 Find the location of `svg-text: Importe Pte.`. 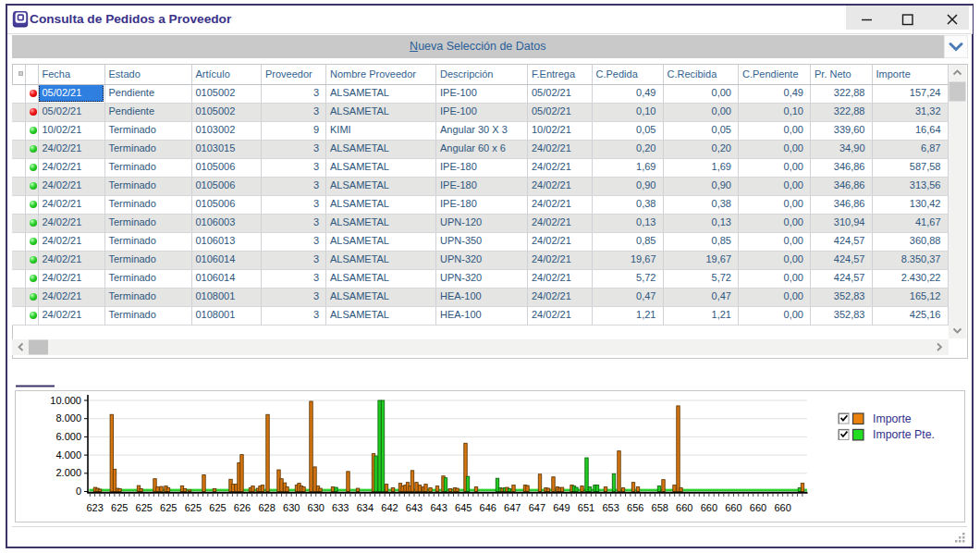

svg-text: Importe Pte. is located at coordinates (904, 435).